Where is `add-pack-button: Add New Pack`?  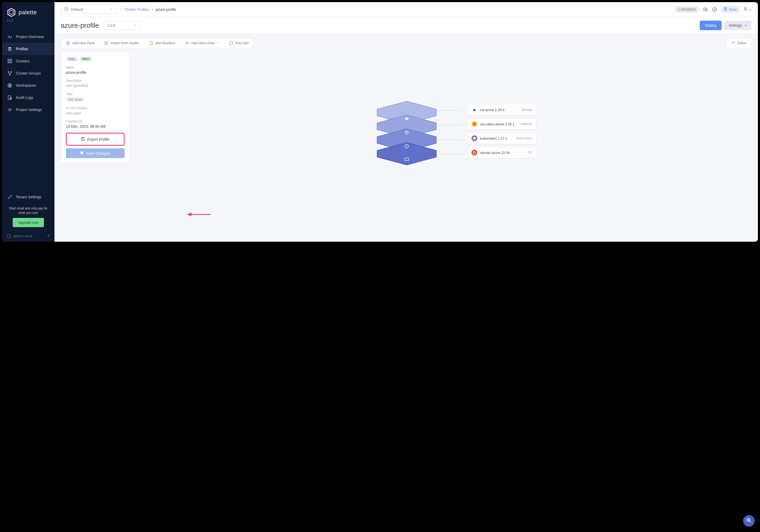 add-pack-button: Add New Pack is located at coordinates (80, 43).